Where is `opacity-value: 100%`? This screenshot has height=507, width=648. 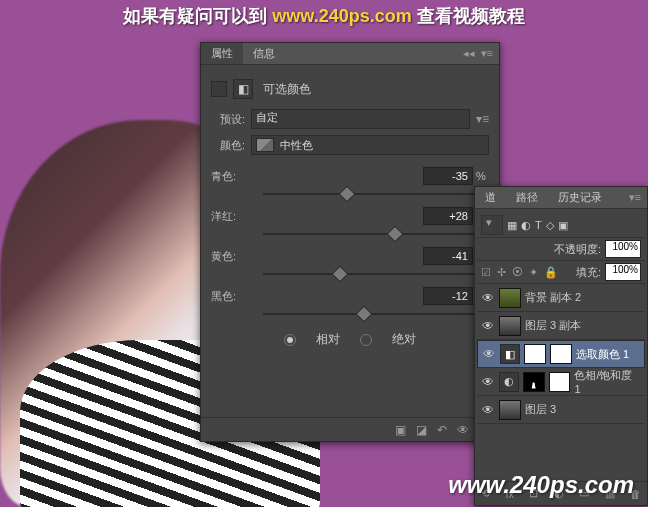
opacity-value: 100% is located at coordinates (623, 249).